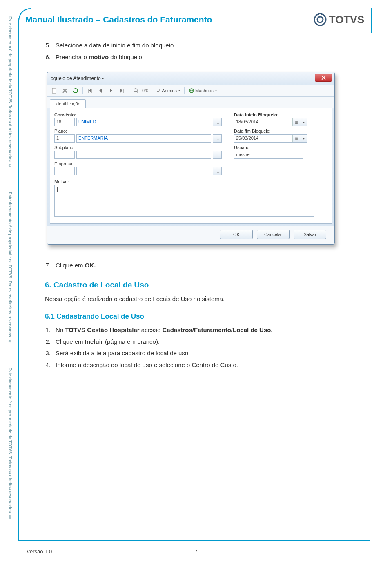 The width and height of the screenshot is (392, 566). Describe the element at coordinates (144, 122) in the screenshot. I see `convenio-name-input: UNIMED` at that location.